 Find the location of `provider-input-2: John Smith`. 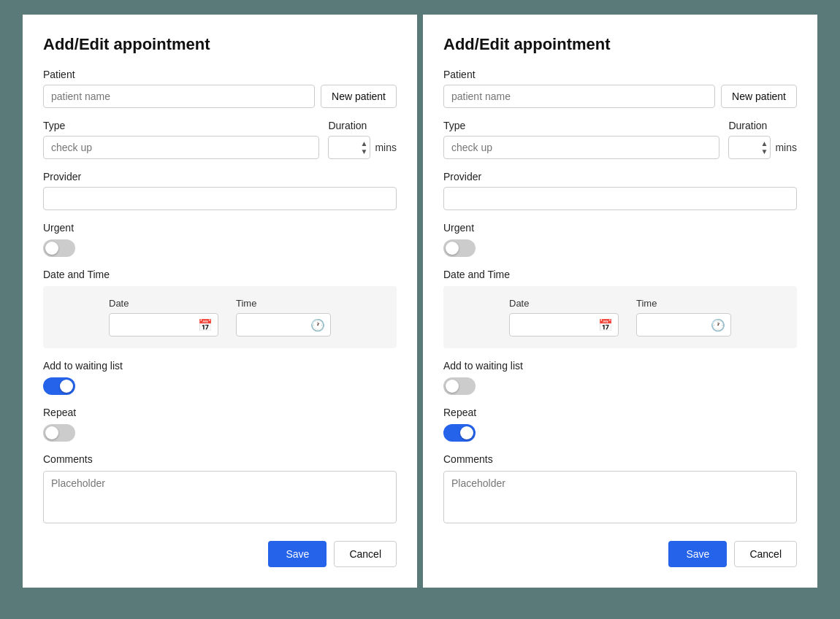

provider-input-2: John Smith is located at coordinates (620, 199).